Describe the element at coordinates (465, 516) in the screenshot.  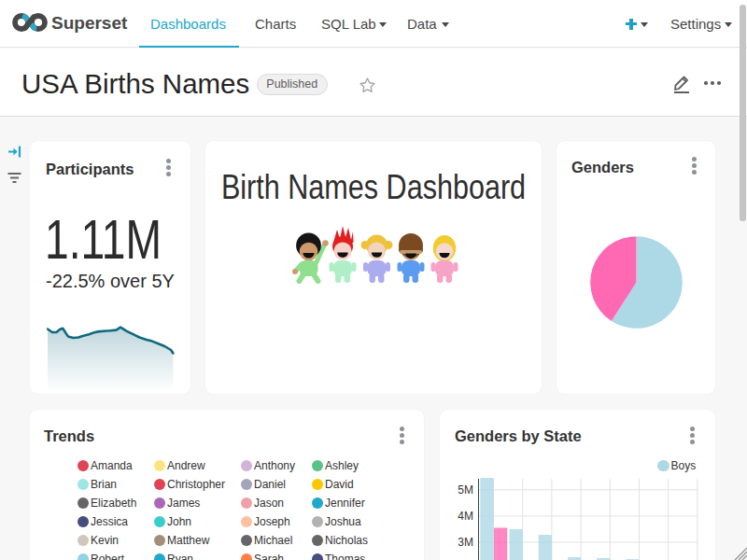
I see `svg-text: 4M` at that location.